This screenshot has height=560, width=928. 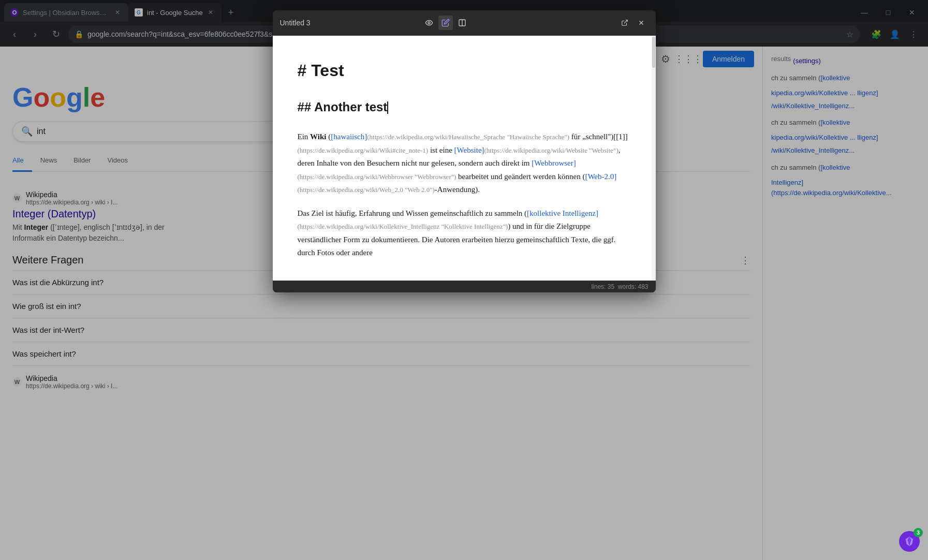 I want to click on editor-link-website: [Website], so click(x=469, y=150).